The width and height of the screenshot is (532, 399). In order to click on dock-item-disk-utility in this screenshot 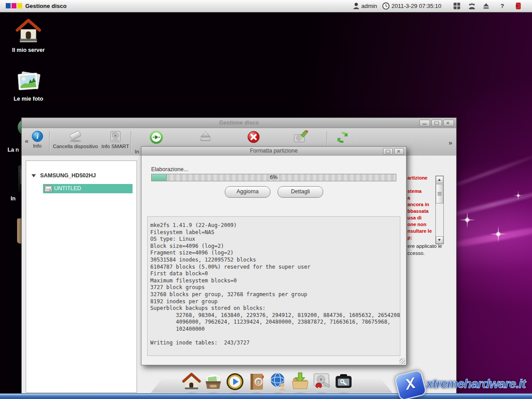, I will do `click(322, 382)`.